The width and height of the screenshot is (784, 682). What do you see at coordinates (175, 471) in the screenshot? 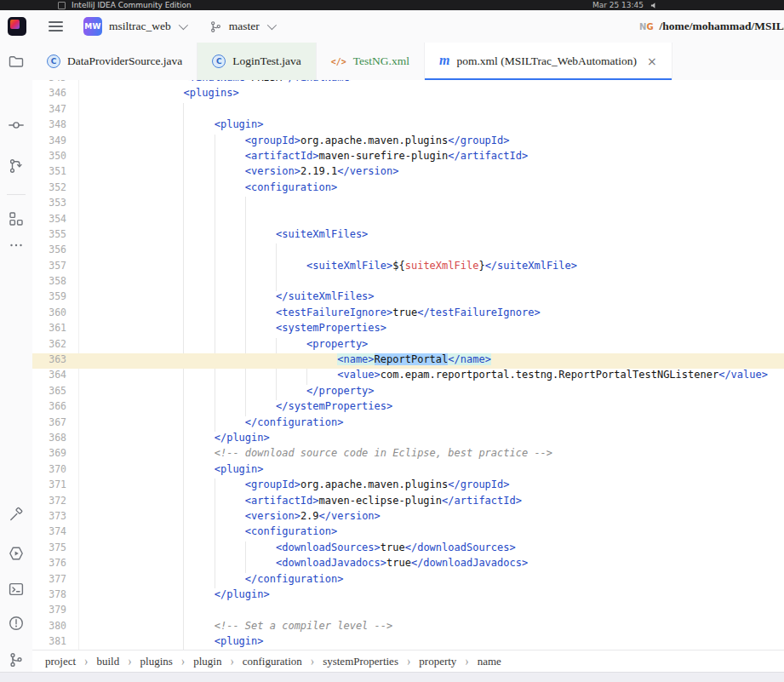
I see `code-text: <plugin>` at bounding box center [175, 471].